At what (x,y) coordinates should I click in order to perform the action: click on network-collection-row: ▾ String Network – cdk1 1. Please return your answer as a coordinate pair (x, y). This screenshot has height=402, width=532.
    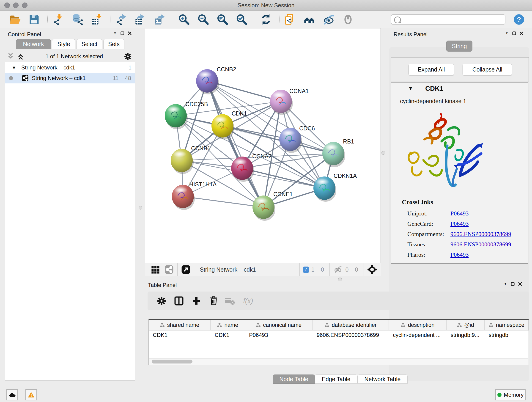
    Looking at the image, I should click on (70, 68).